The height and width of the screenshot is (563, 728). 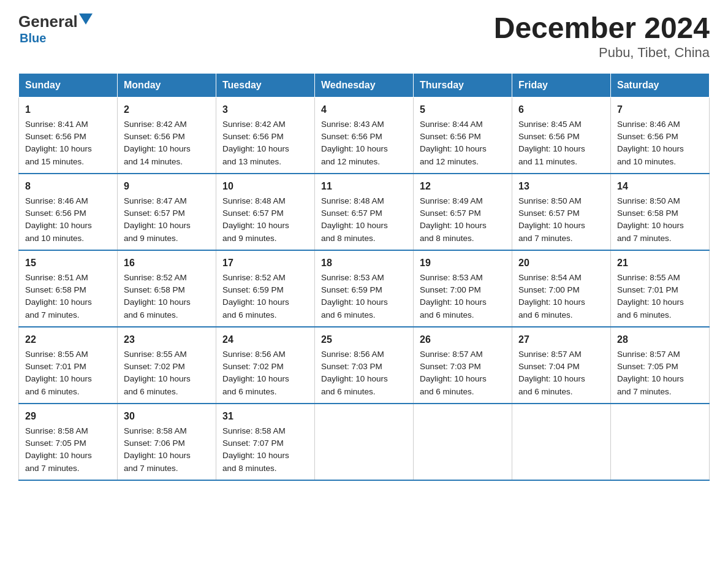 What do you see at coordinates (265, 263) in the screenshot?
I see `day-number: 17` at bounding box center [265, 263].